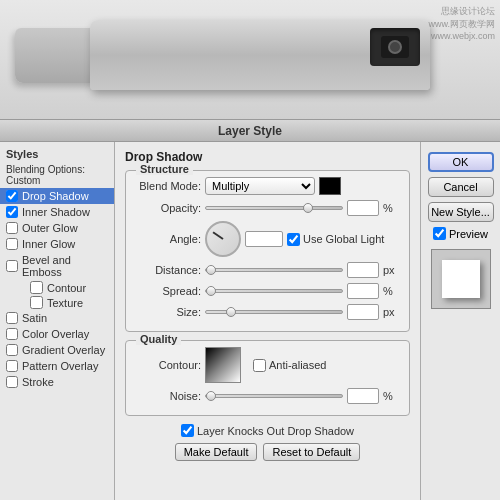  What do you see at coordinates (363, 312) in the screenshot?
I see `size-input: 8` at bounding box center [363, 312].